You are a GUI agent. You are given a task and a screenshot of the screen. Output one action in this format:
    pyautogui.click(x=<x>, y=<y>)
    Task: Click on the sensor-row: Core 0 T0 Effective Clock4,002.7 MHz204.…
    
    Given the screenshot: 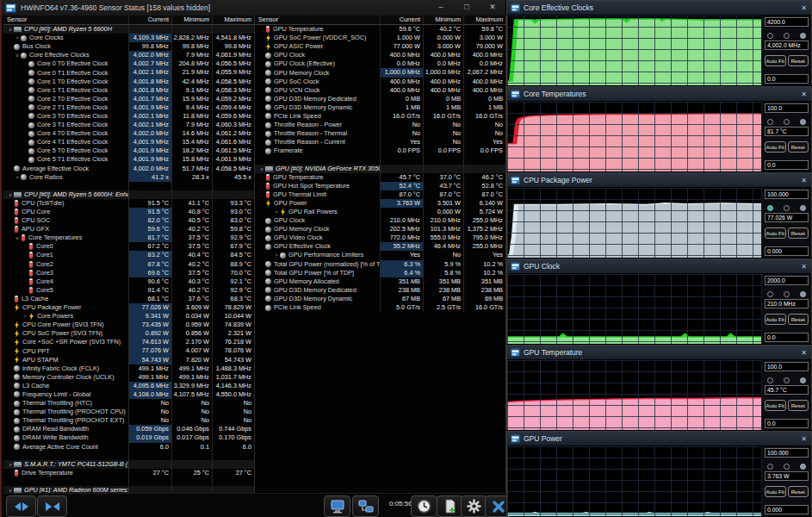 What is the action you would take?
    pyautogui.click(x=129, y=64)
    